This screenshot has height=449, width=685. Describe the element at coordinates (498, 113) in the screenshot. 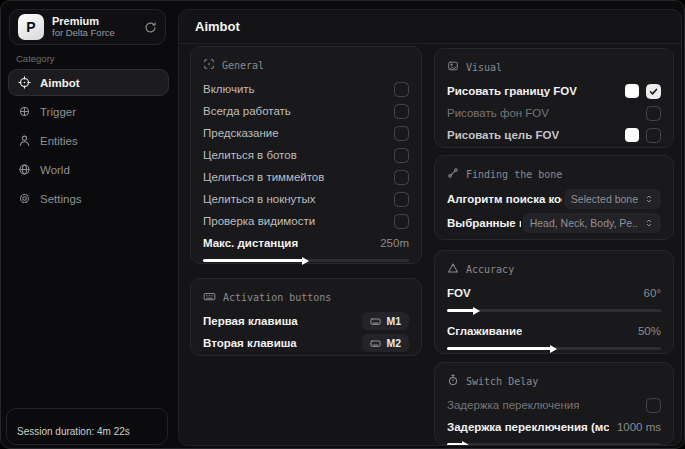

I see `setting-label: Рисовать фон FOV` at that location.